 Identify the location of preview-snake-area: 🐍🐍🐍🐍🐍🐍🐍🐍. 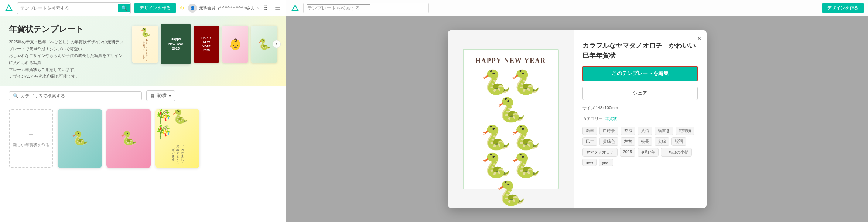
(511, 136).